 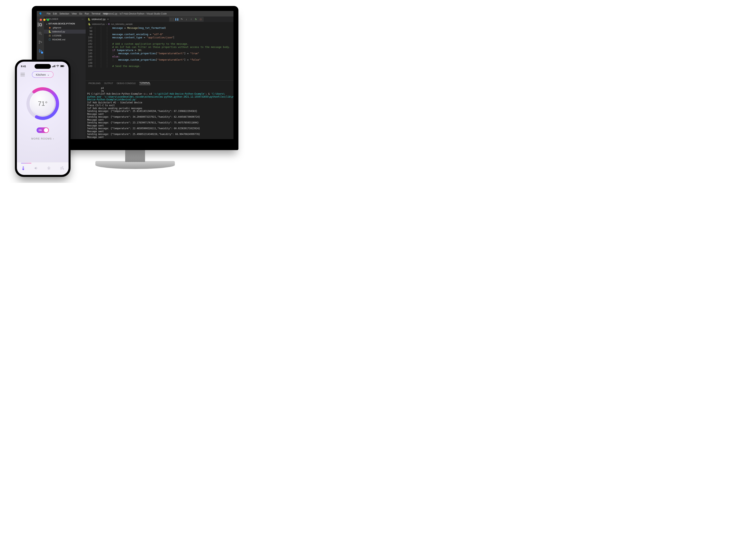 I want to click on tab-label: iotdevice2.py, so click(x=99, y=19).